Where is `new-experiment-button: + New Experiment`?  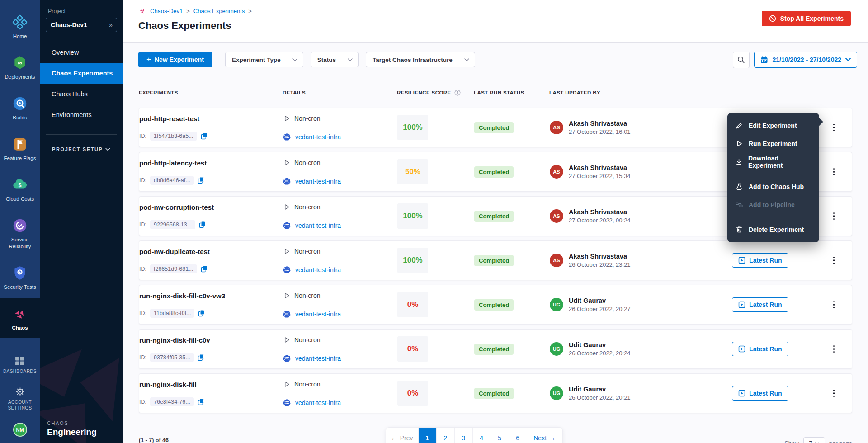
new-experiment-button: + New Experiment is located at coordinates (175, 60).